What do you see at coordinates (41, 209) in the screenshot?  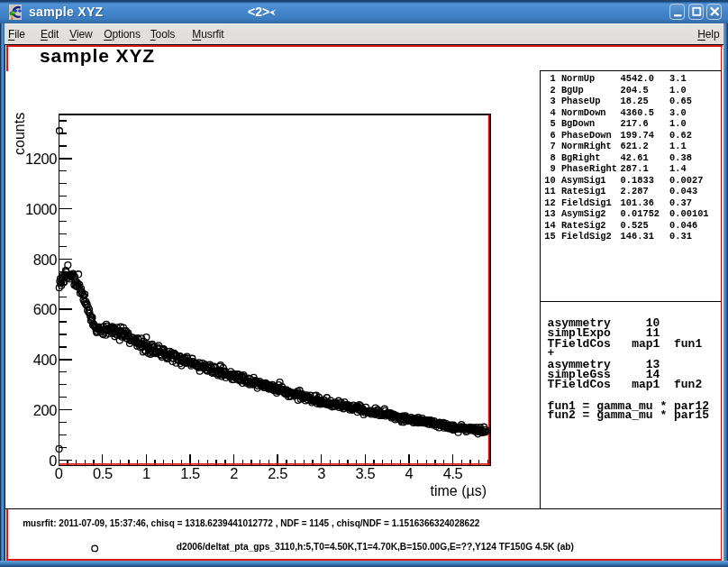 I see `svg-text: 1000` at bounding box center [41, 209].